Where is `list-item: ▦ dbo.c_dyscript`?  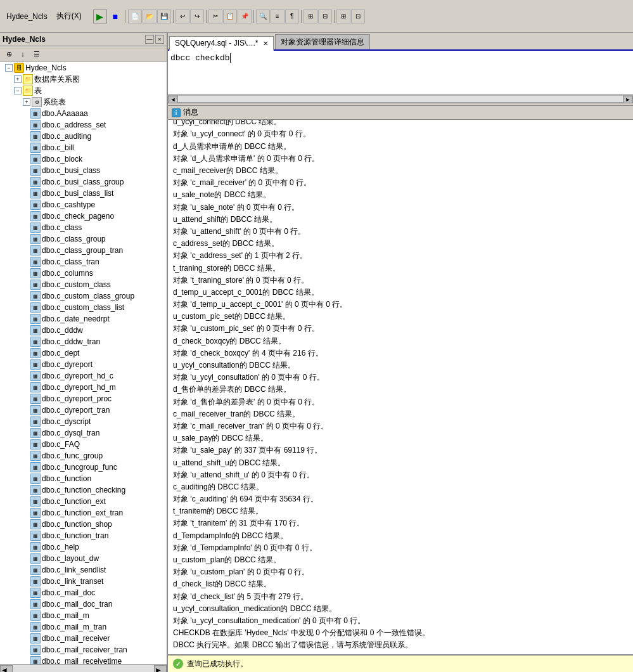 list-item: ▦ dbo.c_dyscript is located at coordinates (84, 422).